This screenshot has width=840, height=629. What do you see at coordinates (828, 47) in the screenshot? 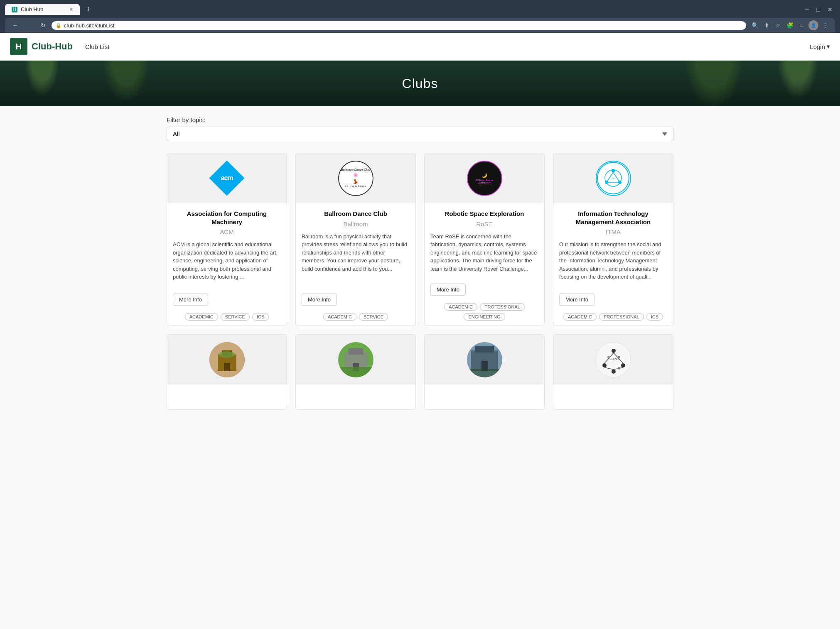
I see `chevron-down-icon: ▾` at bounding box center [828, 47].